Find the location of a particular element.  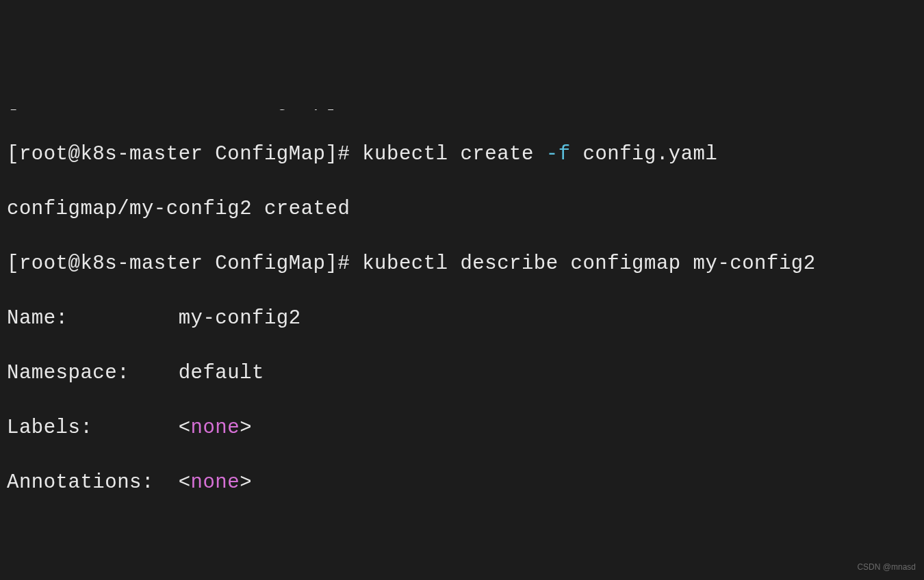

namespace-label: Namespace: is located at coordinates (93, 373).